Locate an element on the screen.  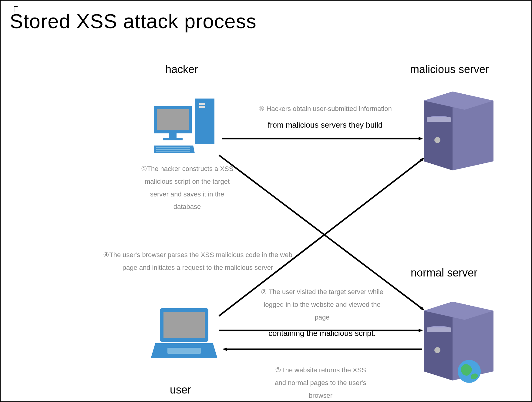
hacker-label: hacker is located at coordinates (182, 69).